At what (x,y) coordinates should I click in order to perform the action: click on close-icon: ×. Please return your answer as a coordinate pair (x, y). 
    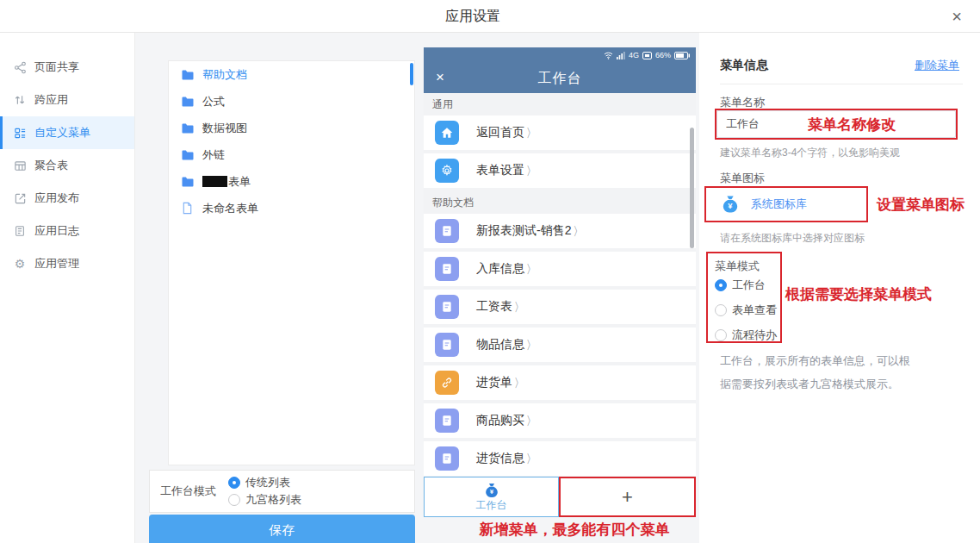
    Looking at the image, I should click on (957, 16).